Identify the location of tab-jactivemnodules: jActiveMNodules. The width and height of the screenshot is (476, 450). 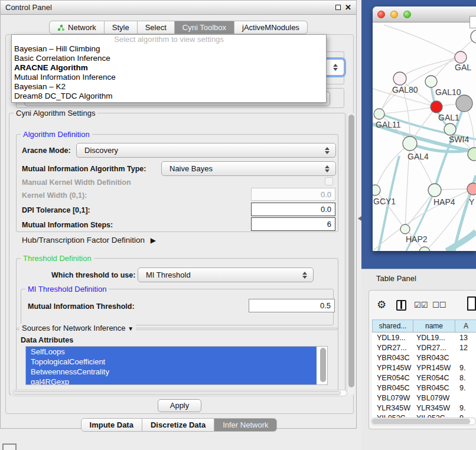
(271, 27).